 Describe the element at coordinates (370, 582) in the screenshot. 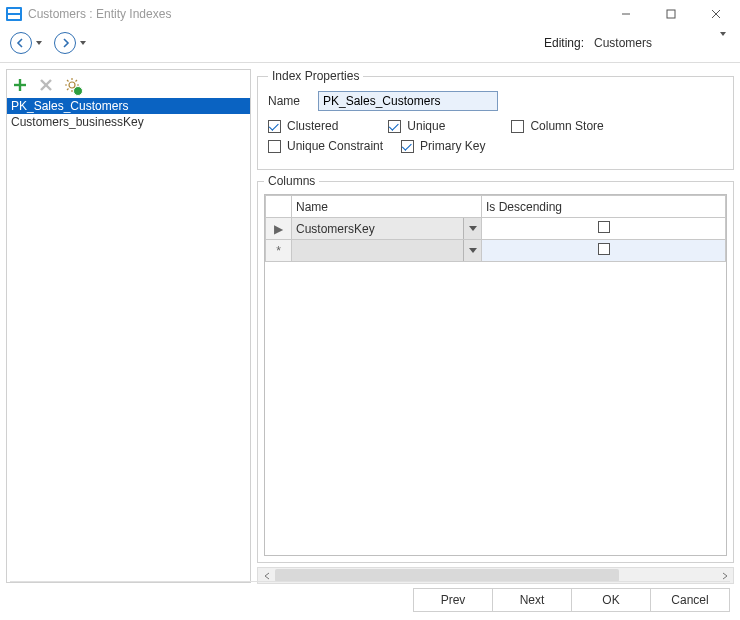

I see `footer-divider` at that location.